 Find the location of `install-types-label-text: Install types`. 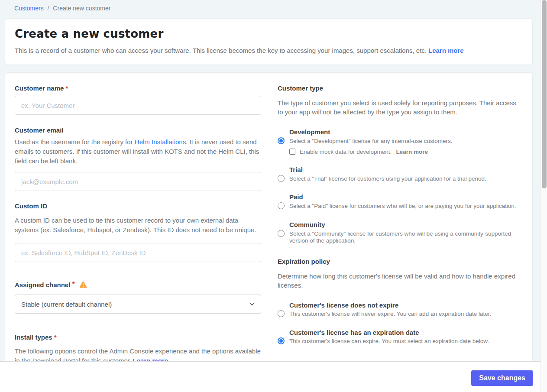

install-types-label-text: Install types is located at coordinates (34, 337).